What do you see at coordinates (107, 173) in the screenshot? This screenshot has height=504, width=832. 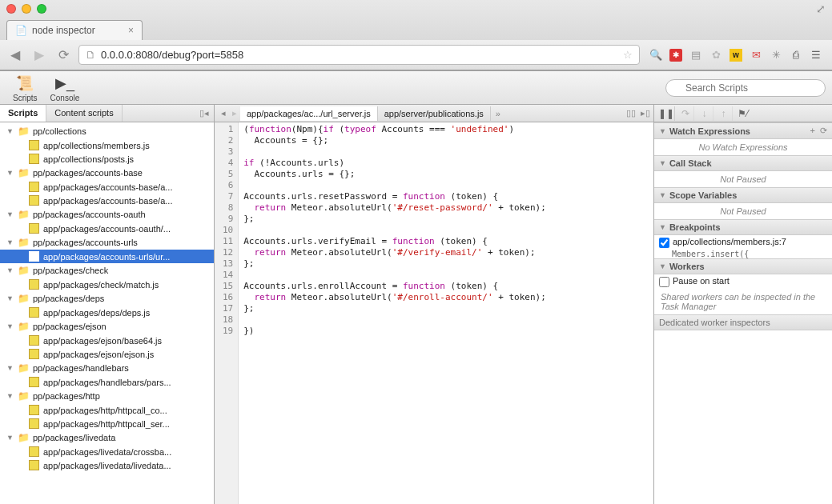 I see `tree-folder: ▼📁pp/packages/accounts-base` at bounding box center [107, 173].